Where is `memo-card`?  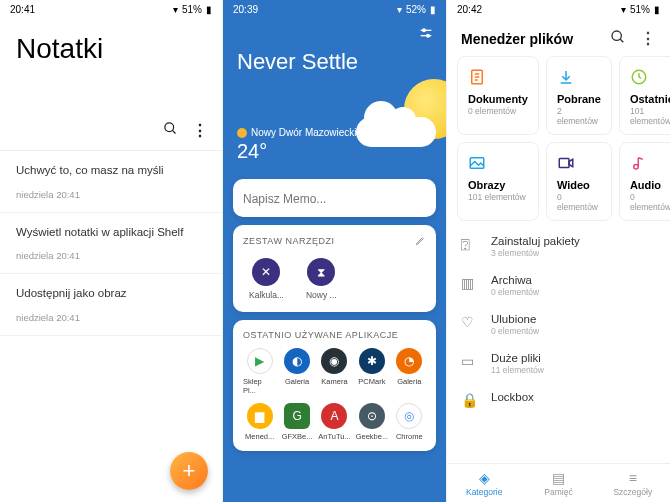
memo-card is located at coordinates (334, 198).